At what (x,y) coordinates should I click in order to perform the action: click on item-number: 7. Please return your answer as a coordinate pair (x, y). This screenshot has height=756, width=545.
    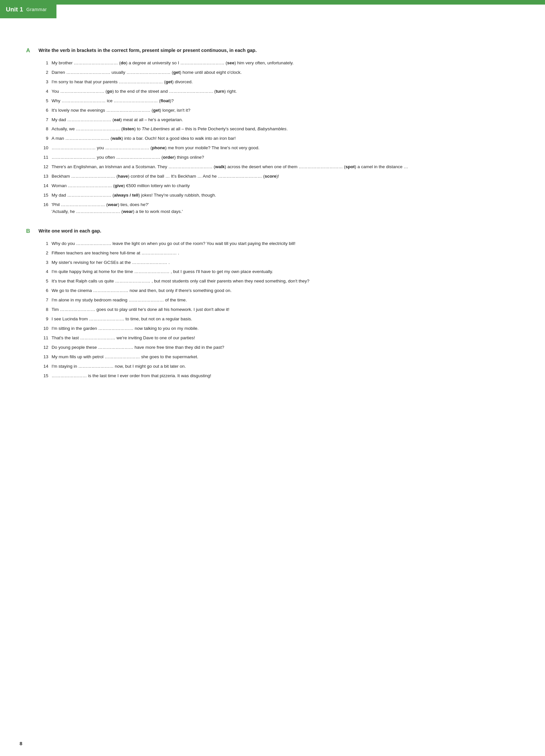
    Looking at the image, I should click on (43, 120).